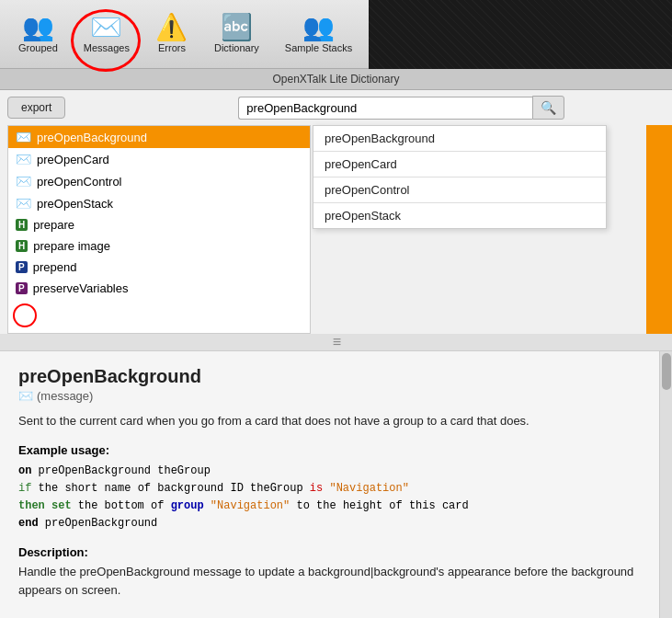 This screenshot has width=672, height=618. Describe the element at coordinates (336, 498) in the screenshot. I see `code-example: on preOpenBackground theGroup if the sho…` at that location.